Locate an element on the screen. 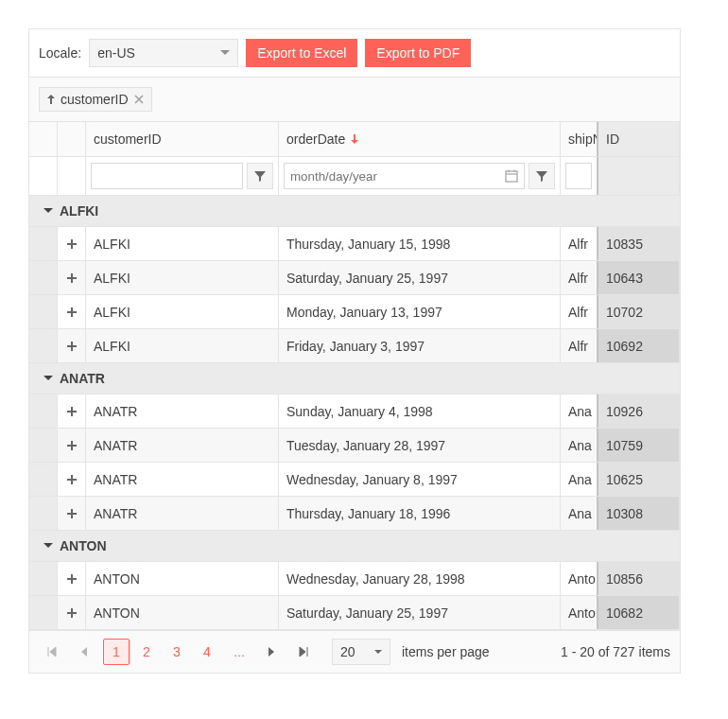 The width and height of the screenshot is (728, 719). cell-orderDate: Saturday, January 25, 1997 is located at coordinates (420, 278).